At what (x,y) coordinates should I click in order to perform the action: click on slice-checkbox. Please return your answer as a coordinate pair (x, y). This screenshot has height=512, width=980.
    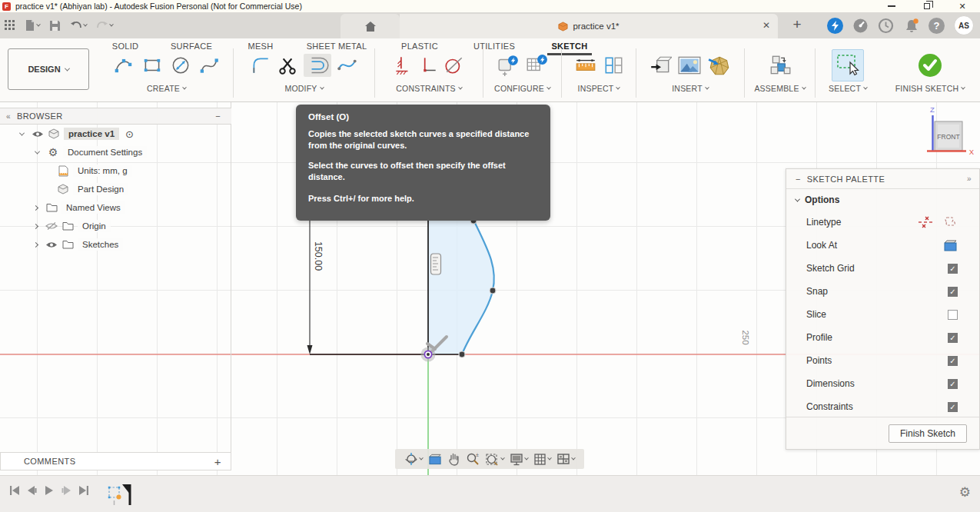
    Looking at the image, I should click on (953, 315).